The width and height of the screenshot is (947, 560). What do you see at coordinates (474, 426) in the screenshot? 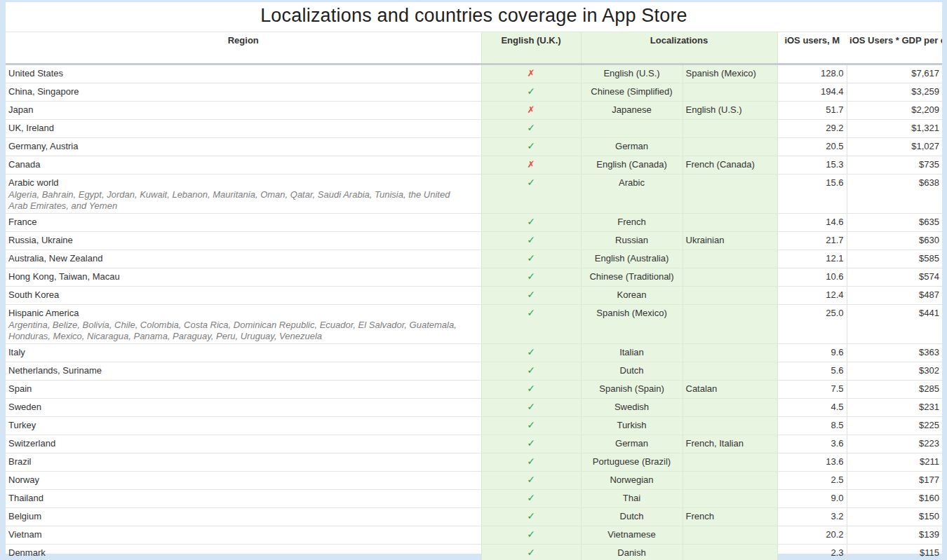
I see `table-row: Turkey✓Turkish8.5$225` at bounding box center [474, 426].